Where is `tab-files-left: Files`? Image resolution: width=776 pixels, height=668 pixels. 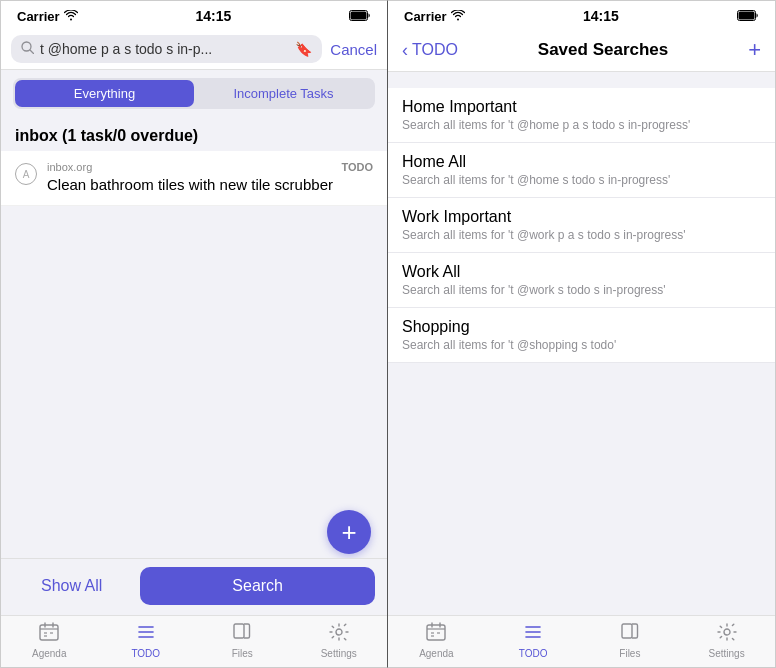
tab-files-left: Files is located at coordinates (242, 640).